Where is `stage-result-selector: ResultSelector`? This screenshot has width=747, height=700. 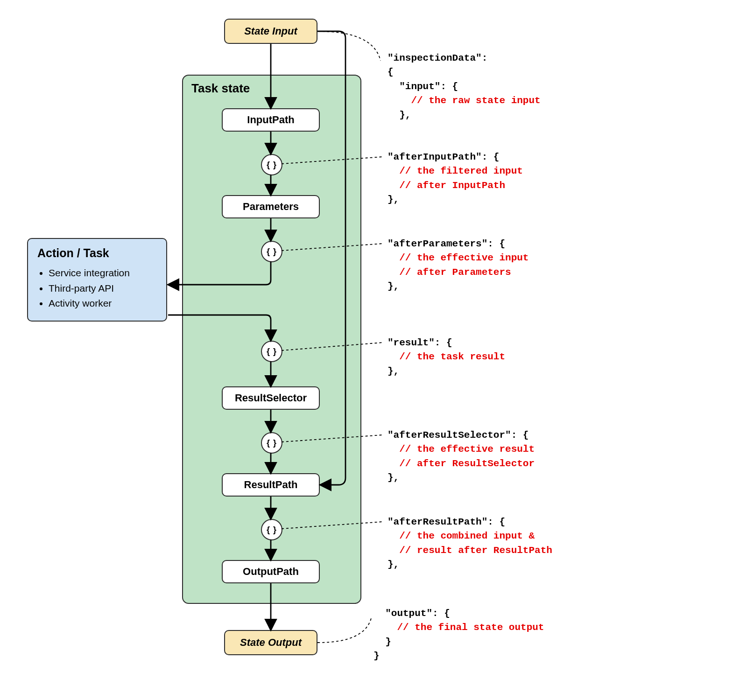 stage-result-selector: ResultSelector is located at coordinates (271, 398).